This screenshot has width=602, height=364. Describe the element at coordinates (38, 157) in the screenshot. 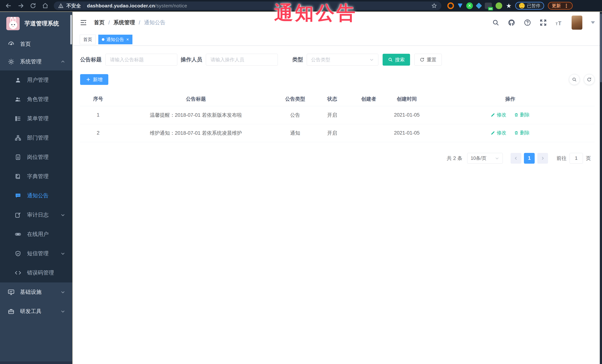

I see `sidebar-item-label: 岗位管理` at that location.